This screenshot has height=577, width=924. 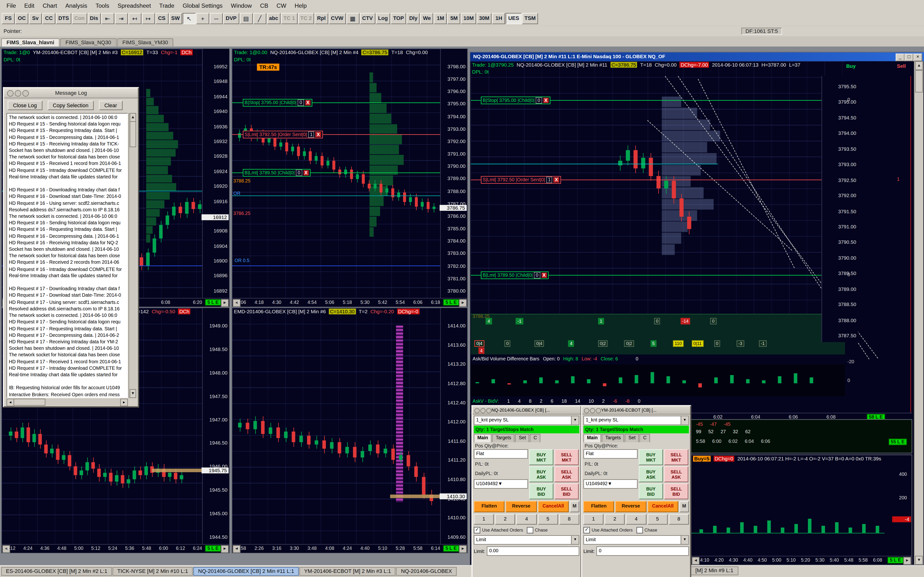 What do you see at coordinates (651, 474) in the screenshot?
I see `buy-ask-button: BUYASK` at bounding box center [651, 474].